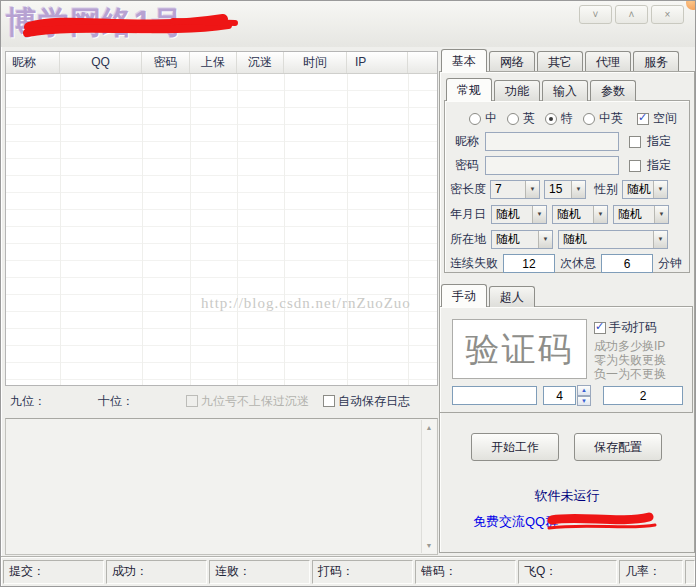 The width and height of the screenshot is (696, 587). Describe the element at coordinates (633, 328) in the screenshot. I see `manual-code-label: 手动打码` at that location.